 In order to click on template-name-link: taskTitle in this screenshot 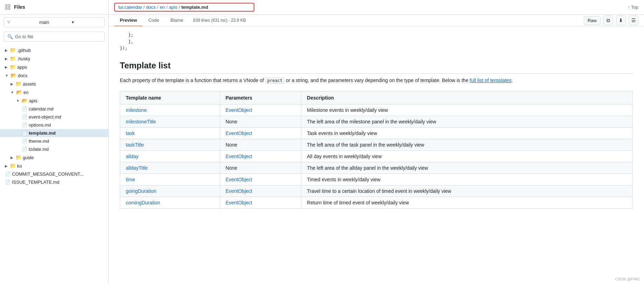, I will do `click(135, 145)`.